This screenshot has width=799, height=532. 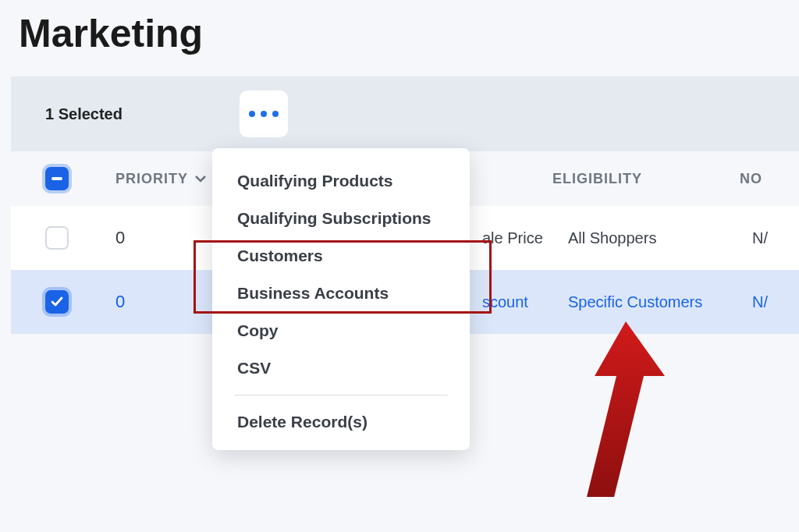 What do you see at coordinates (264, 114) in the screenshot?
I see `ellipsis-icon` at bounding box center [264, 114].